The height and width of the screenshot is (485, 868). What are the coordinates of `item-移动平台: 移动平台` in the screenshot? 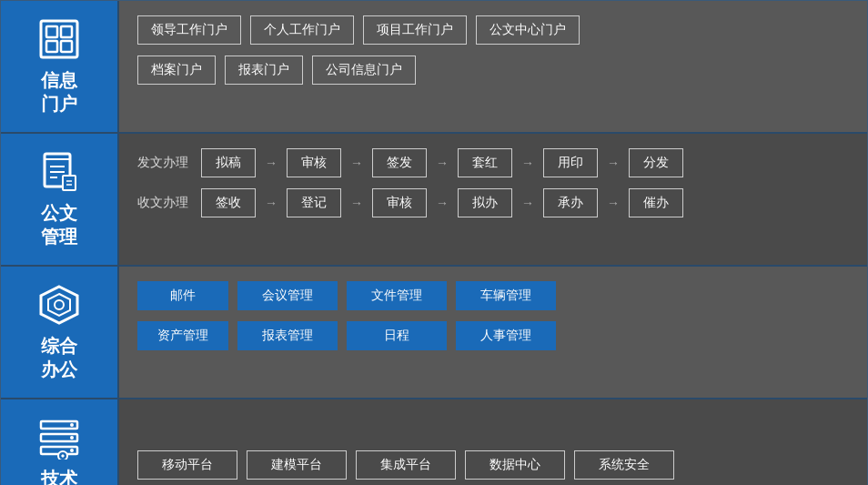 It's located at (187, 465).